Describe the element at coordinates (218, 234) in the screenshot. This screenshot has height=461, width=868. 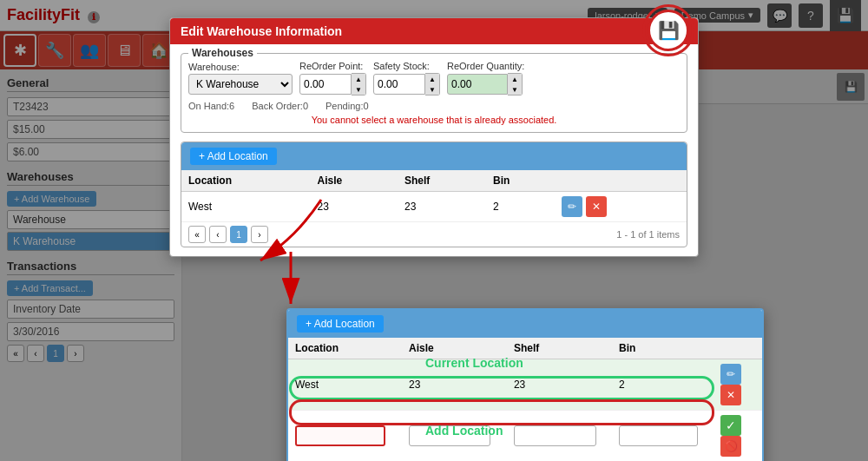
I see `loc-prev-btn: ‹` at that location.